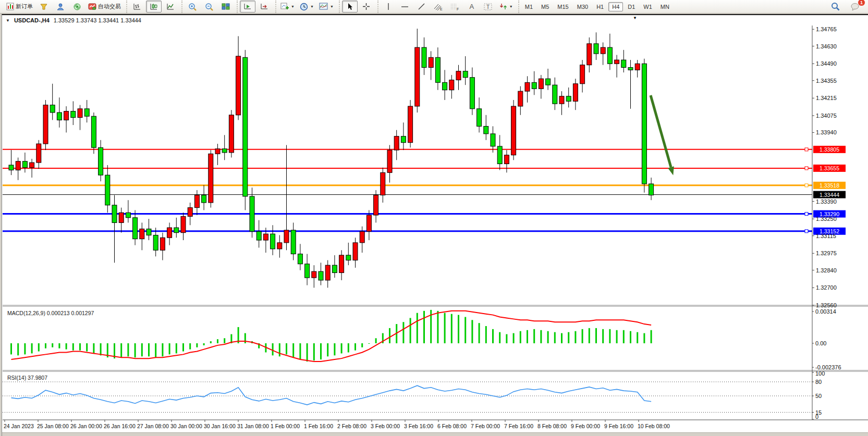 This screenshot has height=436, width=868. I want to click on svg-text: 1.33518, so click(829, 185).